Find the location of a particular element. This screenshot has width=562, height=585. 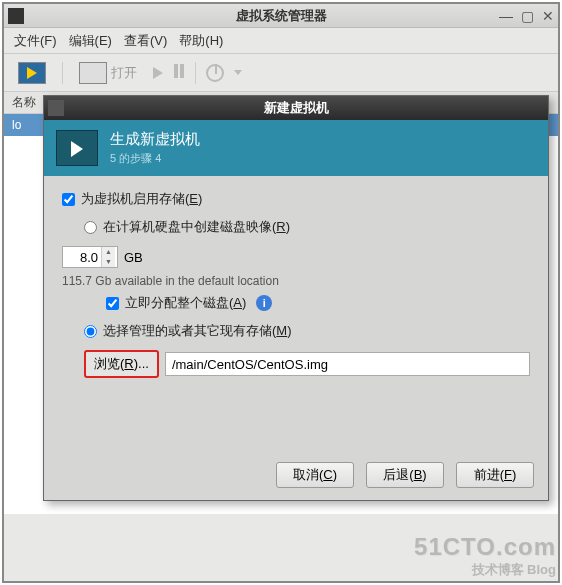

browse-button: 浏览(R)... is located at coordinates (122, 364).